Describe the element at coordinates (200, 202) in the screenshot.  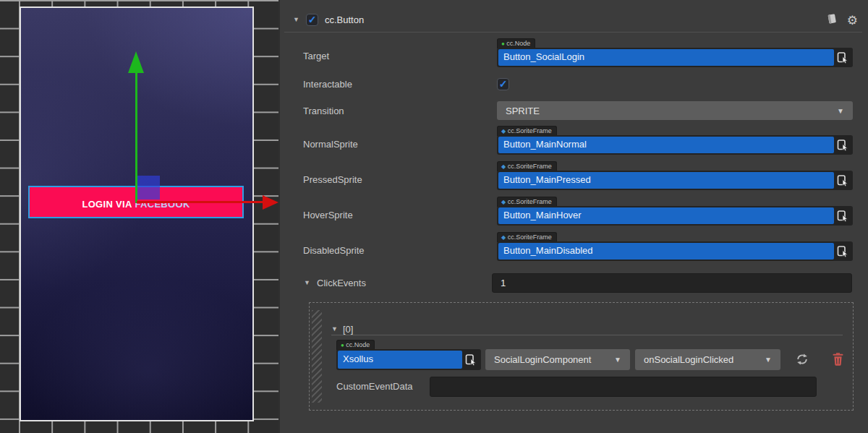
I see `gizmo-x-axis-line` at that location.